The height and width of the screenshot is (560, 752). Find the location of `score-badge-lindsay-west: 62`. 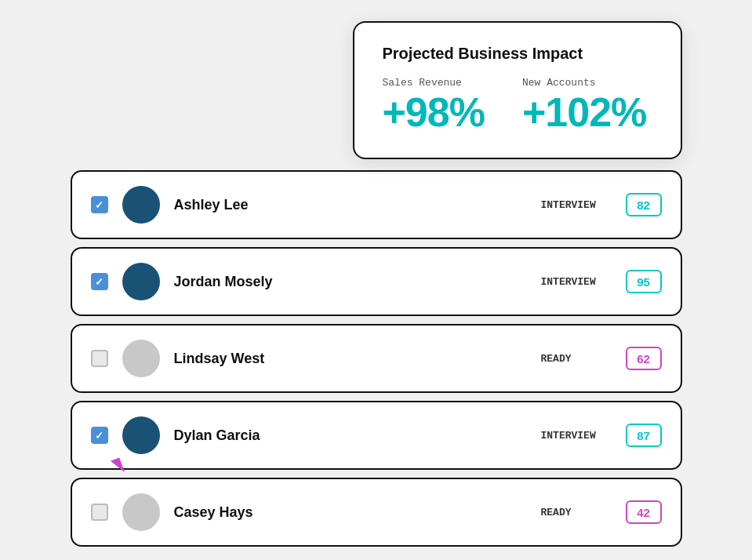

score-badge-lindsay-west: 62 is located at coordinates (644, 358).